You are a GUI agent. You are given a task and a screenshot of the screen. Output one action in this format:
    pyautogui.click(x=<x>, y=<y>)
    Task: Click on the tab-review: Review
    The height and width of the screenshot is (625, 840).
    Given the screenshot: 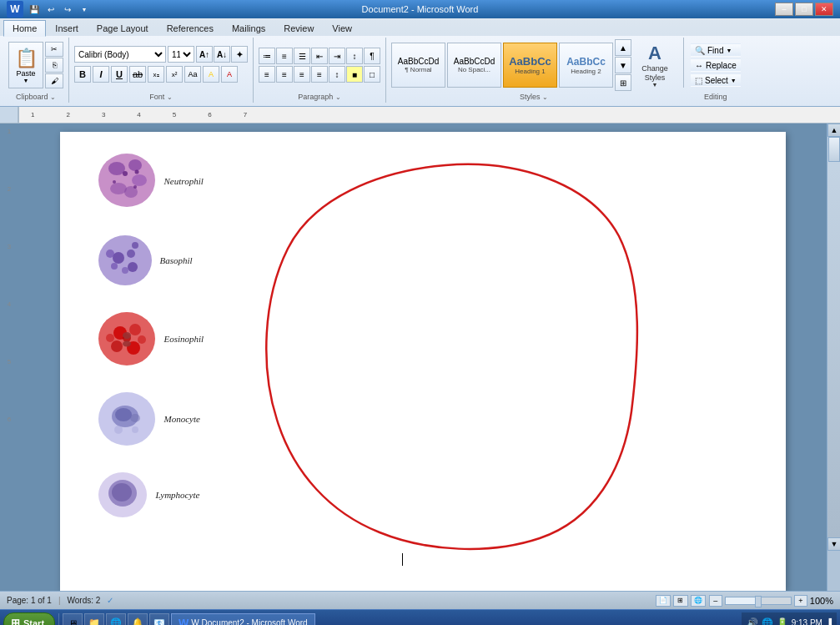 What is the action you would take?
    pyautogui.click(x=299, y=28)
    